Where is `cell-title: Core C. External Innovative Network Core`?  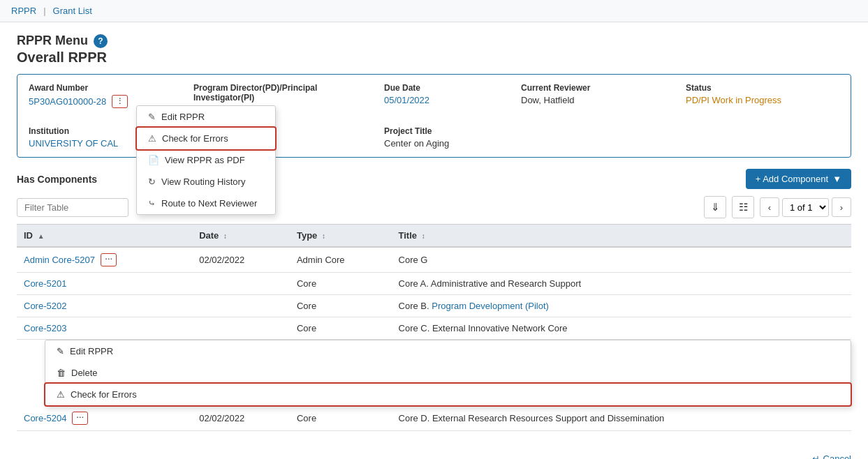
cell-title: Core C. External Innovative Network Core is located at coordinates (621, 329).